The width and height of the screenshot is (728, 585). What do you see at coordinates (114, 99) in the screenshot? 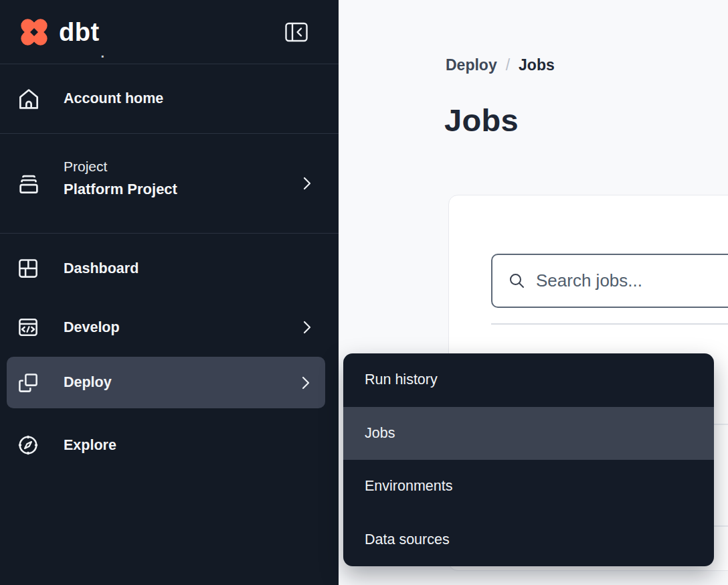
I see `sidebar-item-label: Account home` at bounding box center [114, 99].